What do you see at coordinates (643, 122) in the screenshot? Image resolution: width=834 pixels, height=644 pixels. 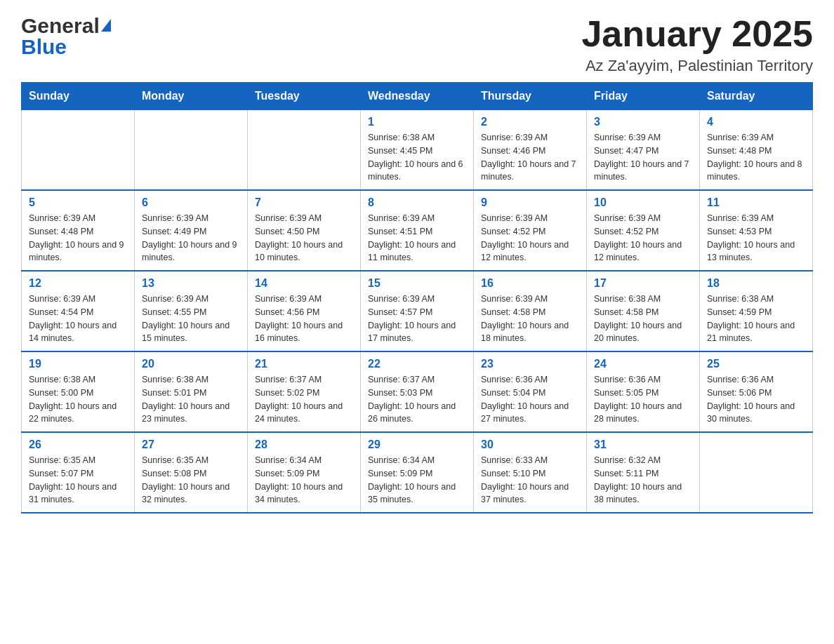 I see `day-number: 3` at bounding box center [643, 122].